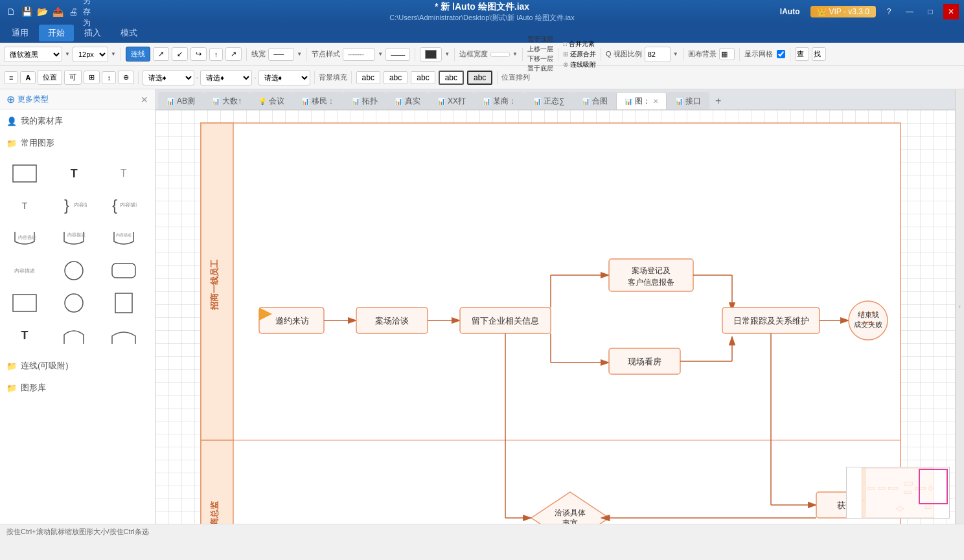 This screenshot has width=964, height=560. Describe the element at coordinates (583, 65) in the screenshot. I see `snap-label: 连线吸附` at that location.